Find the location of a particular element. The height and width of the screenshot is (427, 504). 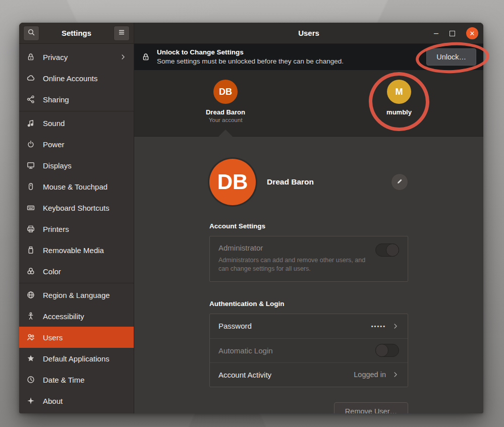

sidebar-item-mouse-touchpad: Mouse & Touchpad is located at coordinates (77, 187).